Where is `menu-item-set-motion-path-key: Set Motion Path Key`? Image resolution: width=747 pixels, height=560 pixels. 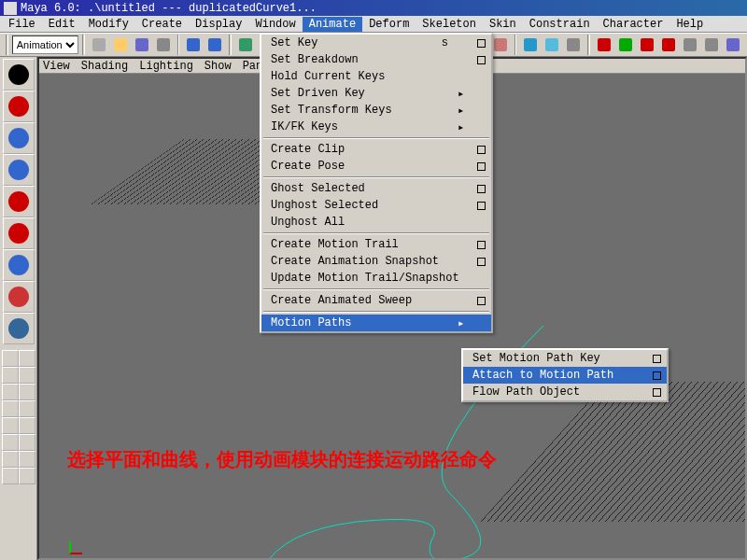
menu-item-set-motion-path-key: Set Motion Path Key is located at coordinates (565, 358).